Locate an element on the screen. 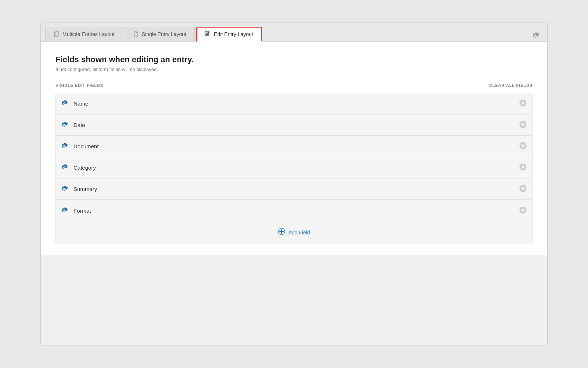  pencil-icon is located at coordinates (208, 34).